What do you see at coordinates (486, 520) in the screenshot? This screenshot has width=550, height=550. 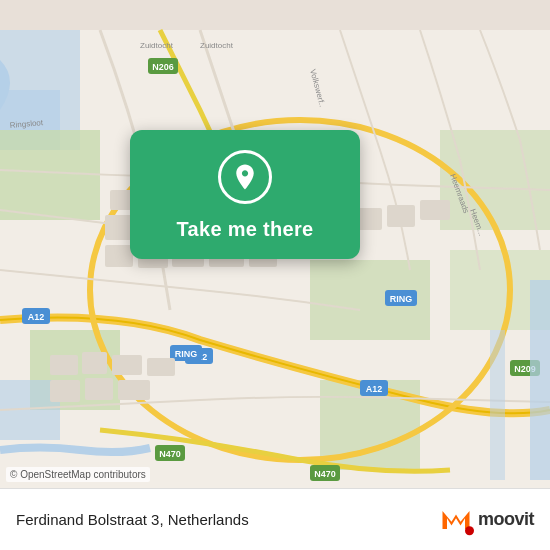 I see `moovit-logo: moovit` at bounding box center [486, 520].